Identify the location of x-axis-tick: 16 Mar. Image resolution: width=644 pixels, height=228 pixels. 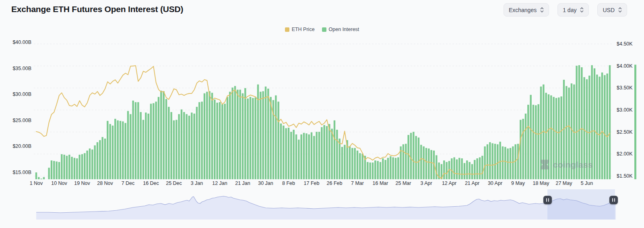
(381, 184).